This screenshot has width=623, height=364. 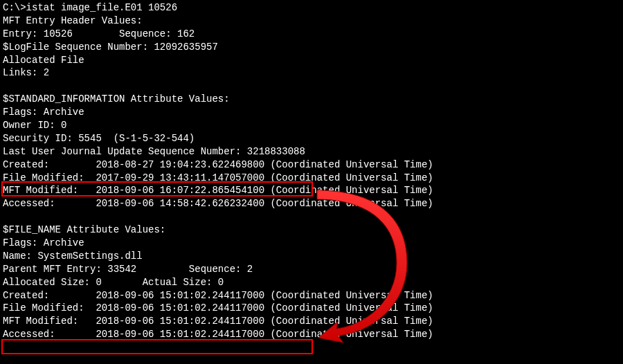 I want to click on file-name-sizes: Allocated Size: 0 Actual Size: 0, so click(x=312, y=282).